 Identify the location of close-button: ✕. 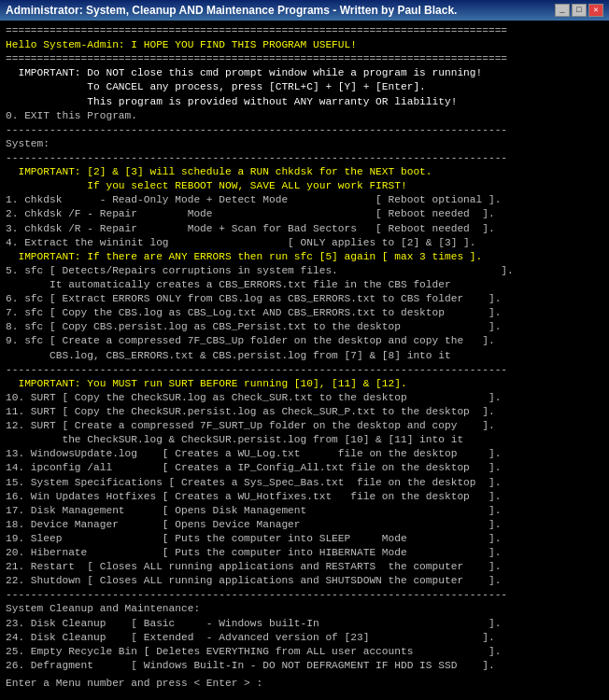
(596, 10).